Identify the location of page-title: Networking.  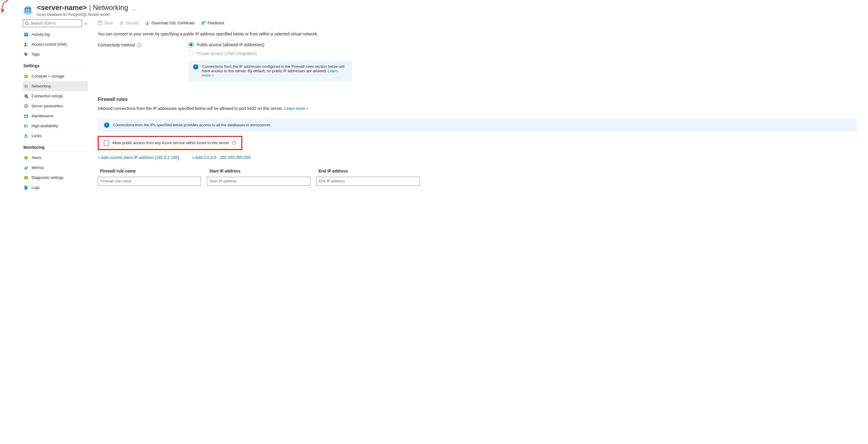
(108, 8).